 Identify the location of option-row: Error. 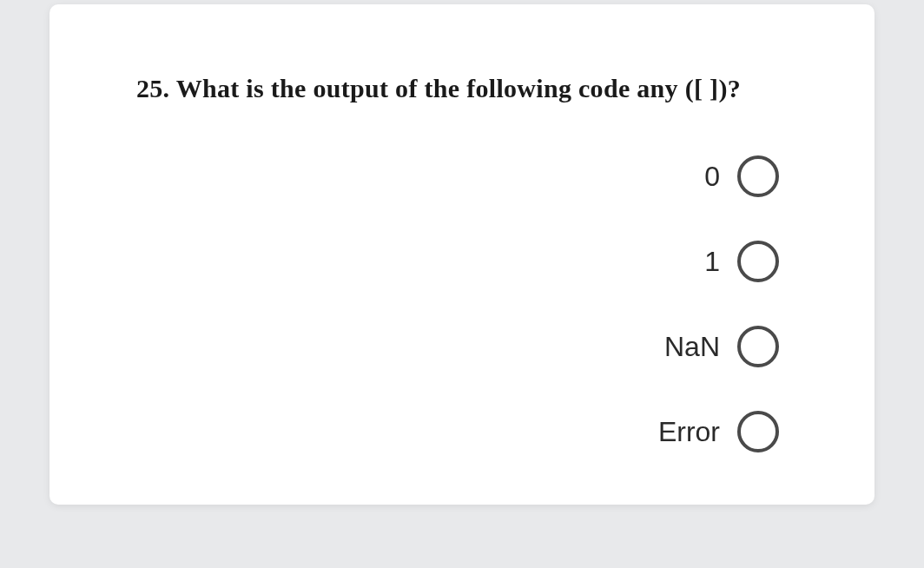
(458, 432).